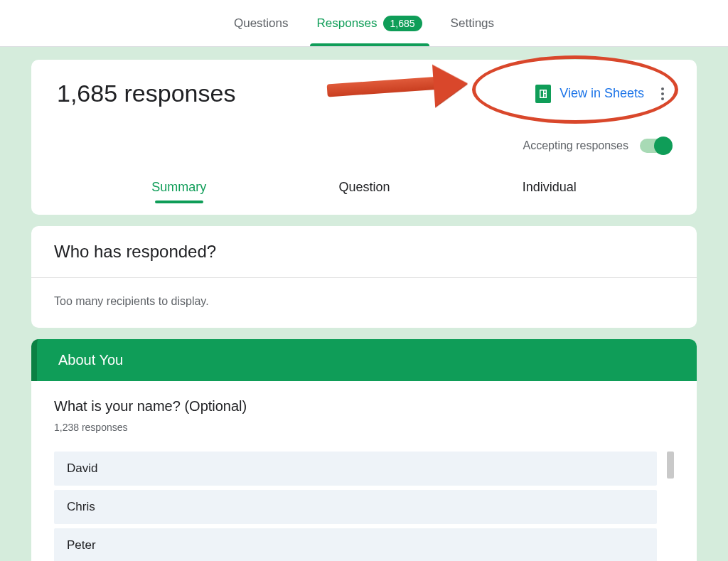  I want to click on sub-tab-summary: Summary, so click(179, 188).